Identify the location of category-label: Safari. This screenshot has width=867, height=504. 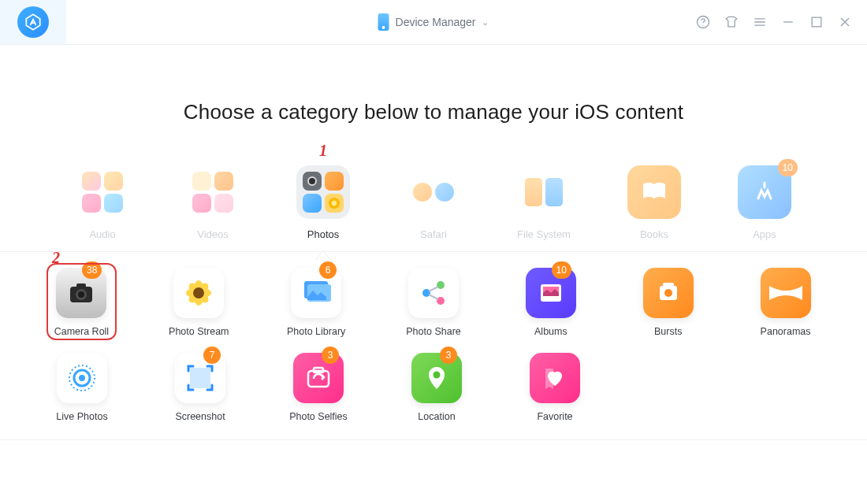
(434, 235).